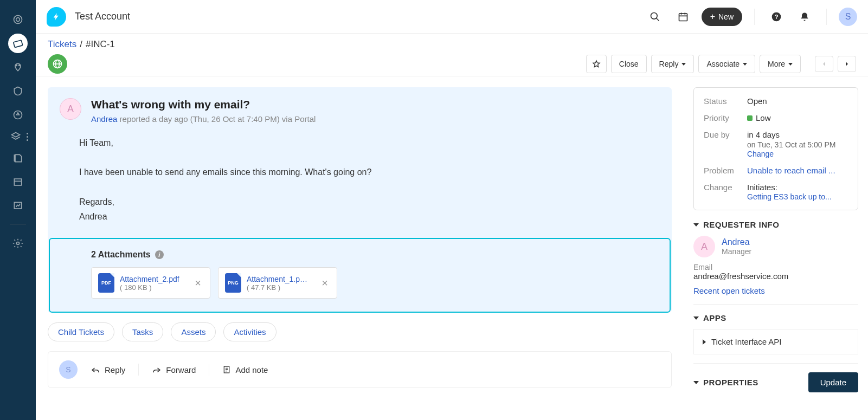  Describe the element at coordinates (100, 44) in the screenshot. I see `breadcrumb-id: #INC-1` at that location.